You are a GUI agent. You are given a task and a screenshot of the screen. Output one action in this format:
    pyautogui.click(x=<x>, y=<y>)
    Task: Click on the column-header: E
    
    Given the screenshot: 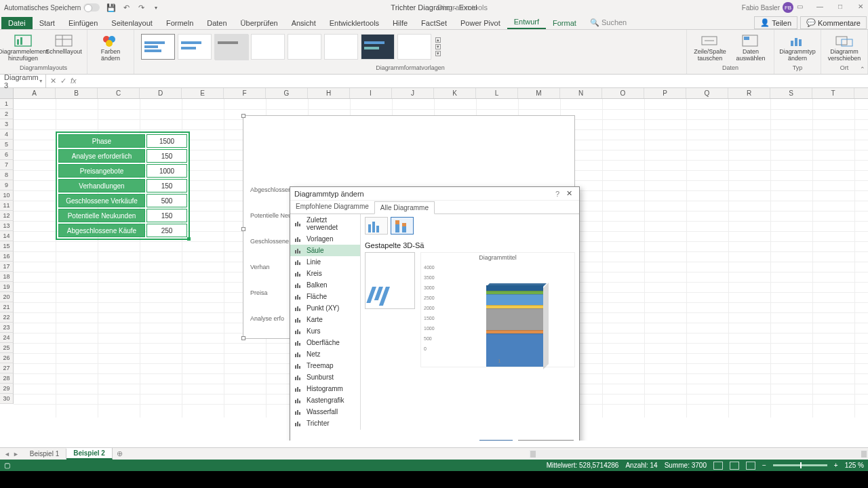 What is the action you would take?
    pyautogui.click(x=203, y=94)
    